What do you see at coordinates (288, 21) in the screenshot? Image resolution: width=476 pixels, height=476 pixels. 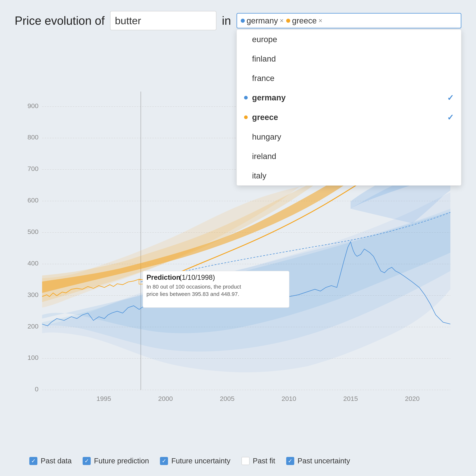 I see `greece-dot` at bounding box center [288, 21].